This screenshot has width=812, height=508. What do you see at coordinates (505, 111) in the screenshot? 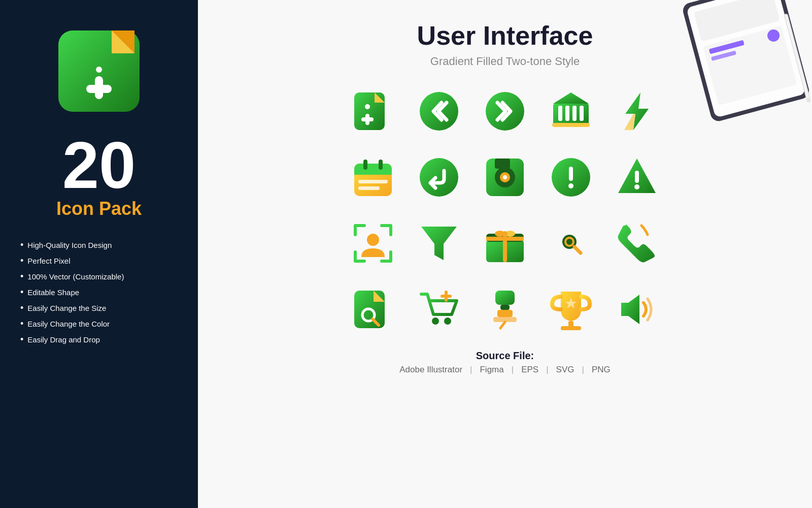
I see `icon-right-arrow` at bounding box center [505, 111].